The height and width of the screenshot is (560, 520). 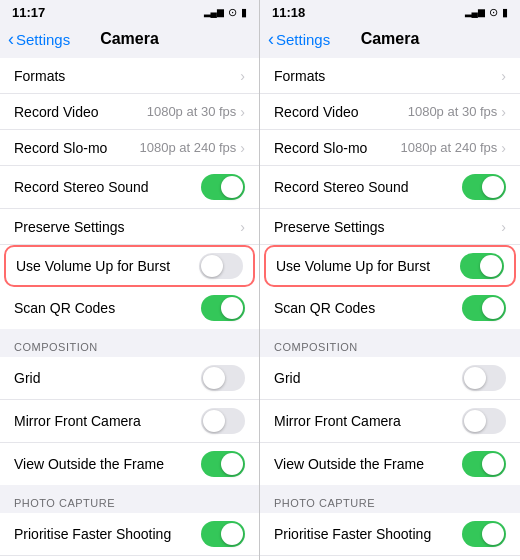 I want to click on row-label: View Outside the Frame, so click(x=89, y=464).